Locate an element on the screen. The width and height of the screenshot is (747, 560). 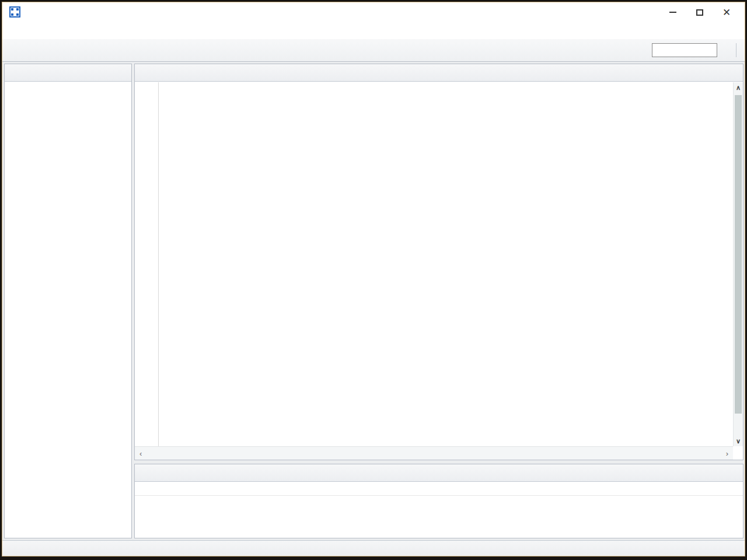
scroll-left-icon: ‹ is located at coordinates (141, 454).